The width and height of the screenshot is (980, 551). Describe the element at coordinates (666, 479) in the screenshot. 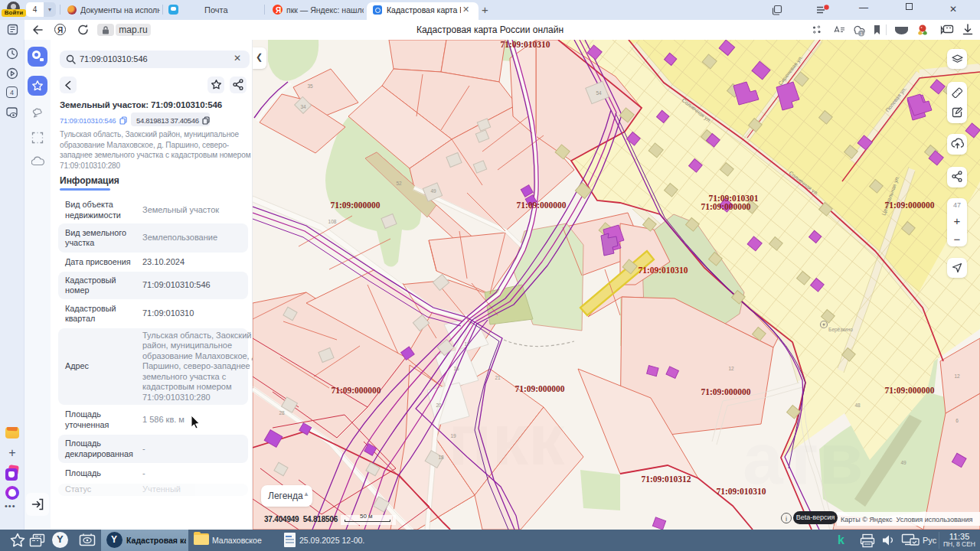

I see `svg-text: 71:09:010312` at that location.